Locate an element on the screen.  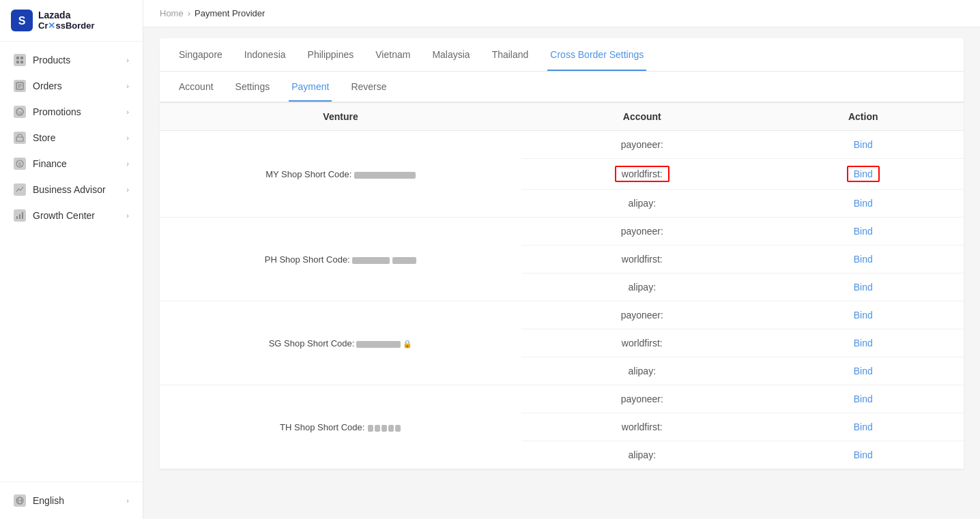
venture-cell-ph: PH Shop Short Code: is located at coordinates (341, 259).